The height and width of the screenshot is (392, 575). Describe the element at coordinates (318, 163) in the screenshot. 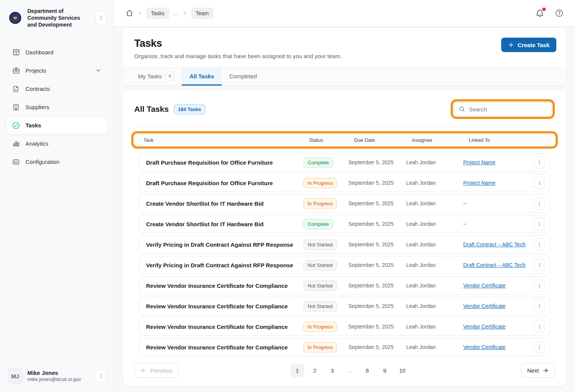

I see `status-badge: Complete` at that location.